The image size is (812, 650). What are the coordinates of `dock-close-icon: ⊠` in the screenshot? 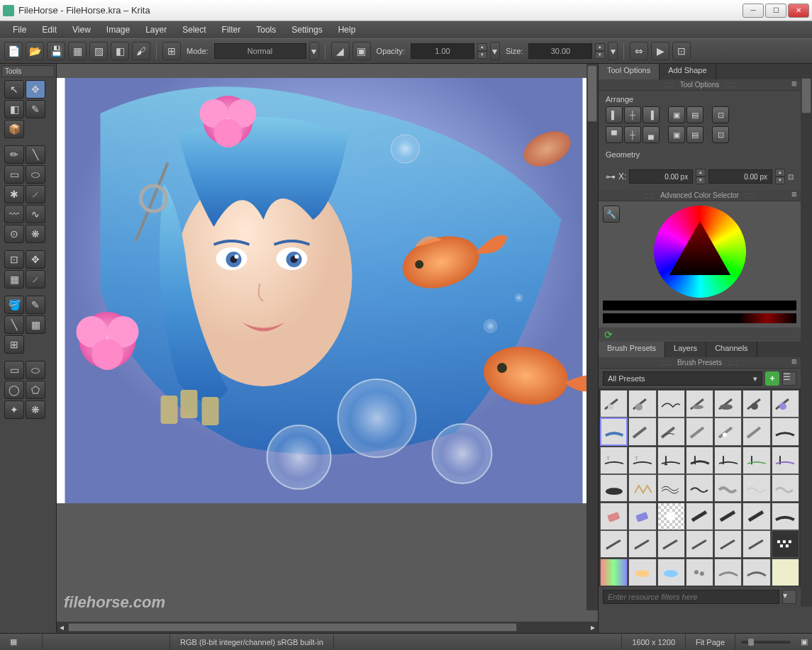 It's located at (794, 85).